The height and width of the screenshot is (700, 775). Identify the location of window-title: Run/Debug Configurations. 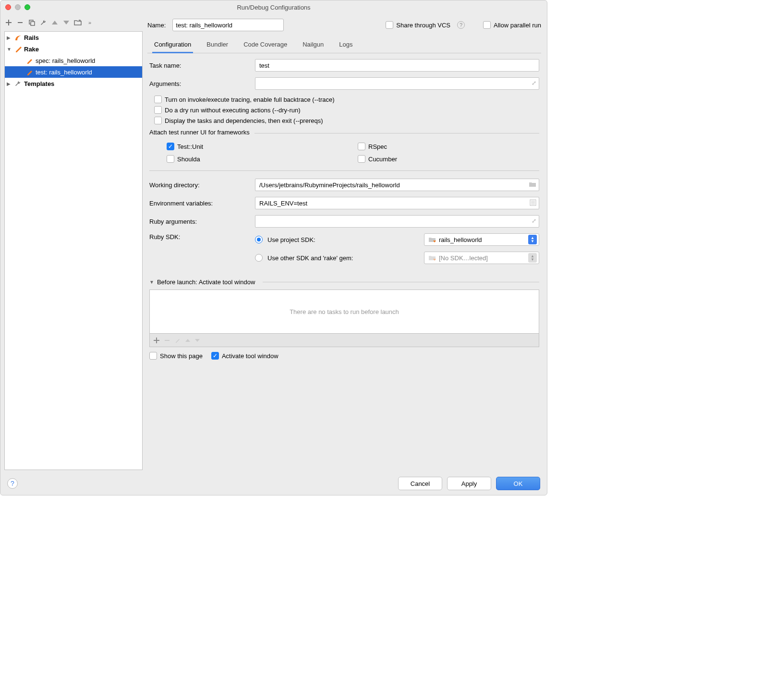
(274, 8).